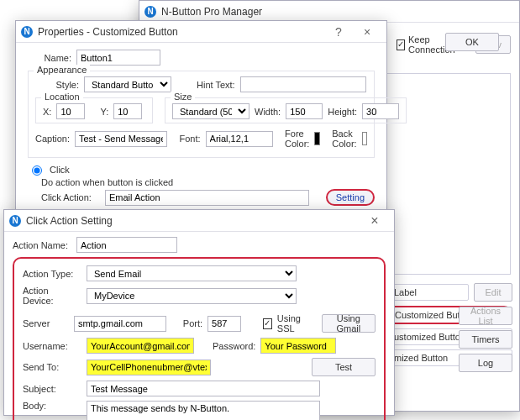  Describe the element at coordinates (298, 346) in the screenshot. I see `password-input` at that location.